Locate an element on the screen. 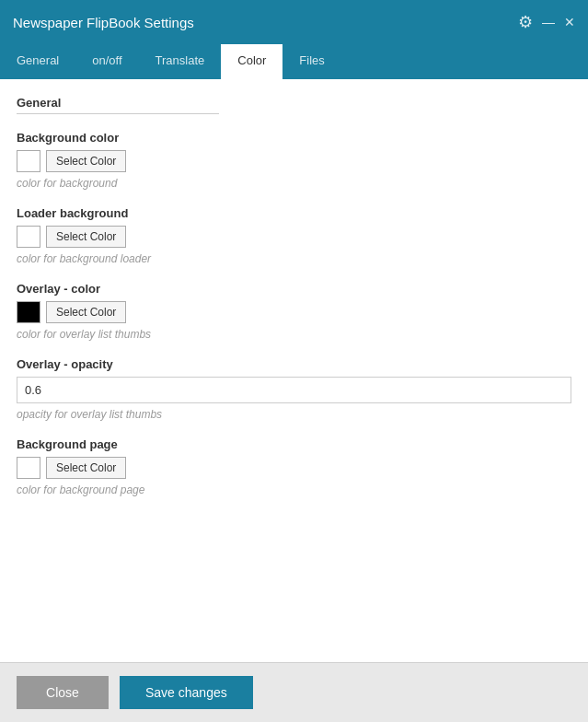 The image size is (588, 722). tab-color: Color is located at coordinates (252, 62).